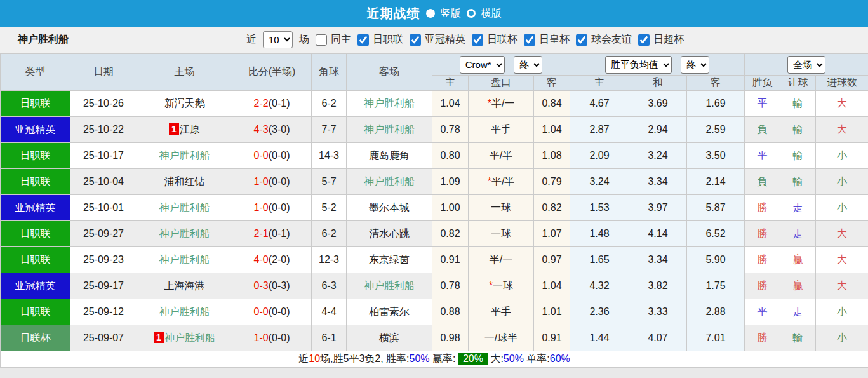 This screenshot has height=378, width=868. What do you see at coordinates (251, 39) in the screenshot?
I see `near-label: 近` at bounding box center [251, 39].